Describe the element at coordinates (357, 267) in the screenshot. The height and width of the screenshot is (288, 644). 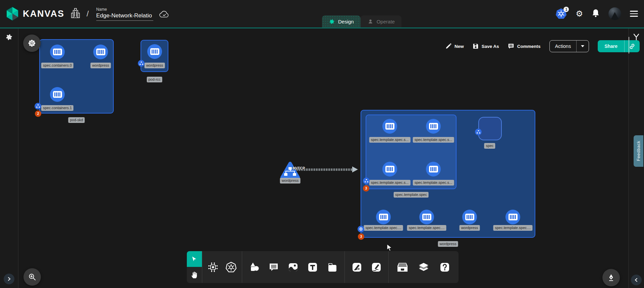
I see `pen-path-tool` at that location.